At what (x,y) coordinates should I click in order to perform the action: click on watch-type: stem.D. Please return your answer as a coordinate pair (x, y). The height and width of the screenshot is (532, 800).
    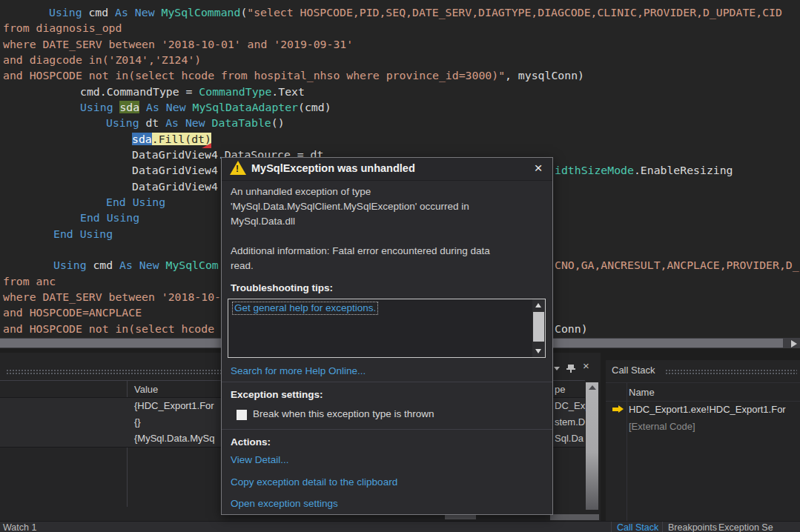
    Looking at the image, I should click on (569, 422).